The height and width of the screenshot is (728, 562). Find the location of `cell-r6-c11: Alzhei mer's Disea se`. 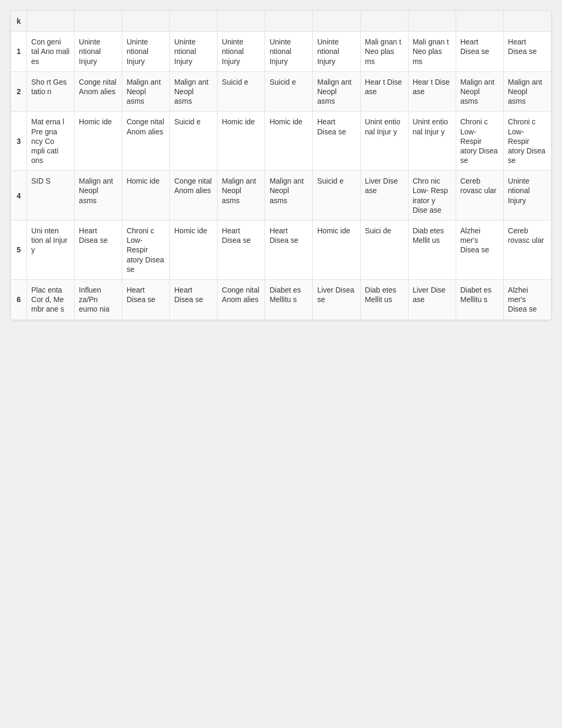

cell-r6-c11: Alzhei mer's Disea se is located at coordinates (527, 299).